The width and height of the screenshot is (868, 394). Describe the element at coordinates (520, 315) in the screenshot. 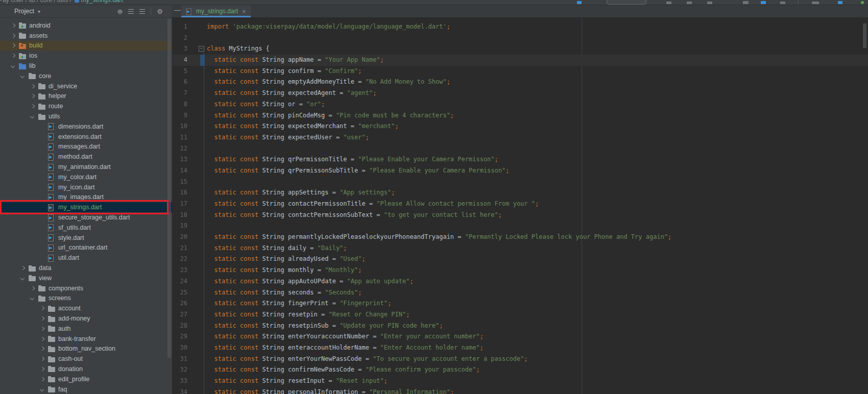

I see `code-line-27: 27 static const String resetpin = "Reset…` at that location.